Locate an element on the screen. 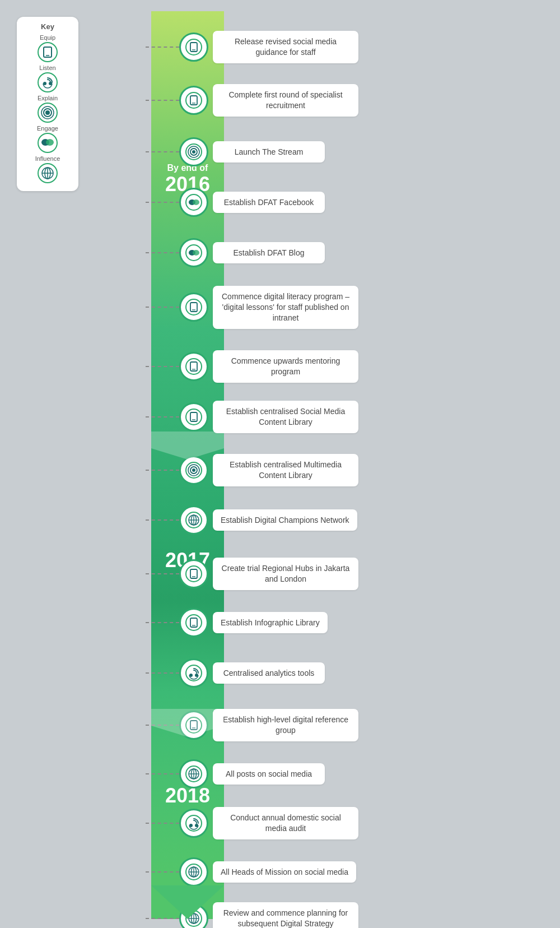  timeline-item-5: Establish DFAT Blog is located at coordinates (235, 253).